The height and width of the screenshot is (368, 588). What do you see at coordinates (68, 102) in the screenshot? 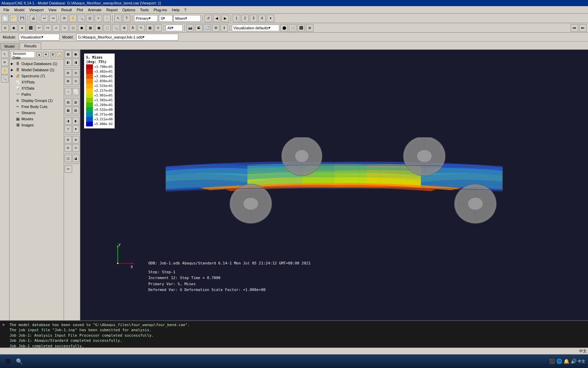
I see `ip-btn-11: ▤` at bounding box center [68, 102].